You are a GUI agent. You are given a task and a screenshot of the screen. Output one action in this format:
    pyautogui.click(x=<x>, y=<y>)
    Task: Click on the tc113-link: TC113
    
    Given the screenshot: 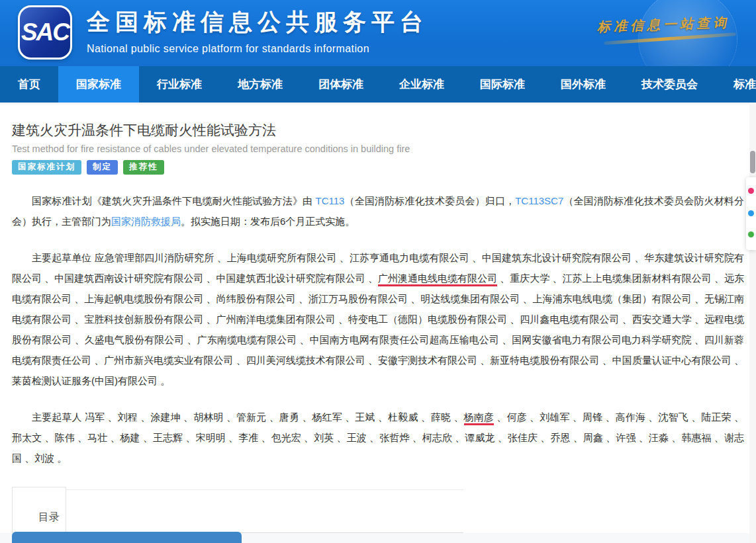 What is the action you would take?
    pyautogui.click(x=330, y=201)
    